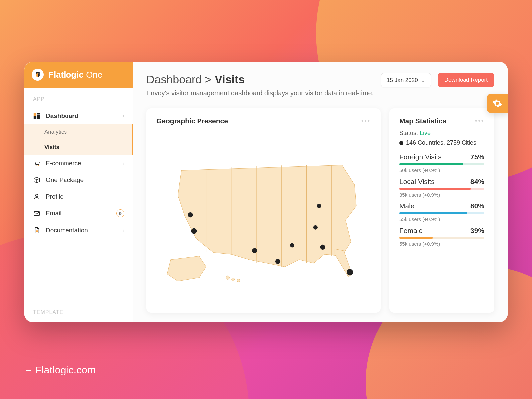  What do you see at coordinates (260, 80) in the screenshot?
I see `breadcrumb: Dashboard > Visits` at bounding box center [260, 80].